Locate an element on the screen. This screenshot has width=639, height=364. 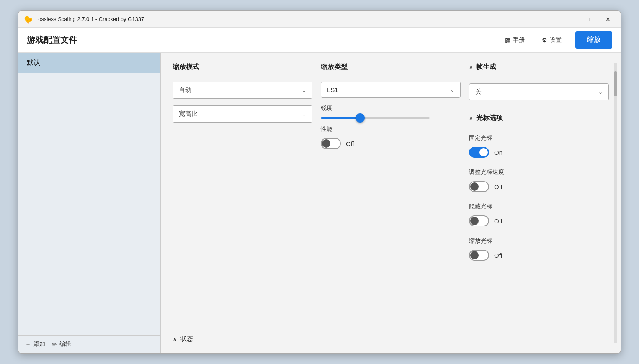
window-title: Lossless Scaling 2.7.0.1 - Cracked by G1… is located at coordinates (301, 19).